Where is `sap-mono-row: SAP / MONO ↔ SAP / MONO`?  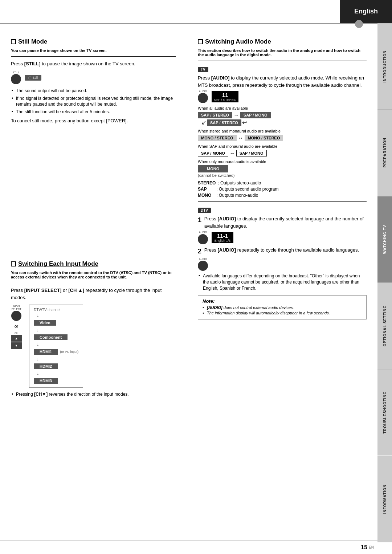 sap-mono-row: SAP / MONO ↔ SAP / MONO is located at coordinates (282, 153).